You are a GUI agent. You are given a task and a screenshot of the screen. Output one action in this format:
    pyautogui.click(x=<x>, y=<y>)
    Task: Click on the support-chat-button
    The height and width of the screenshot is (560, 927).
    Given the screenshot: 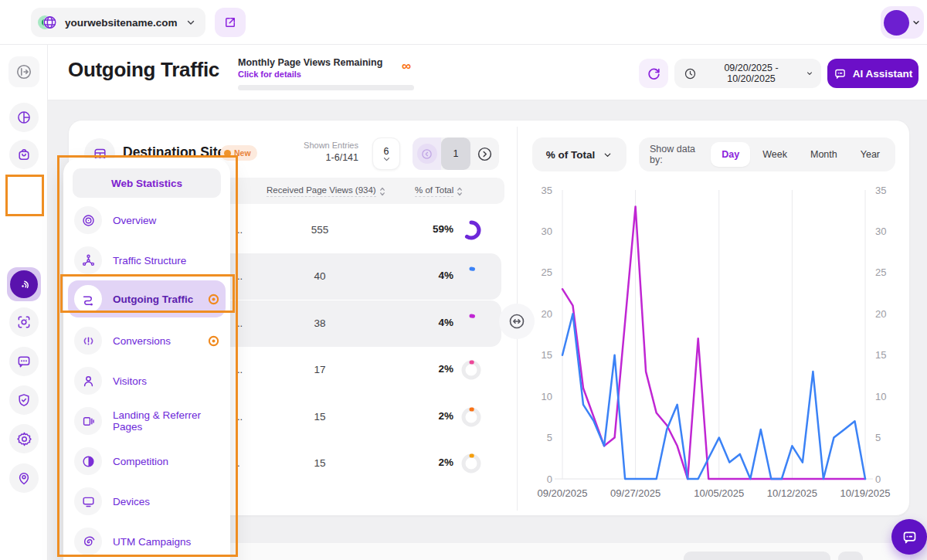 What is the action you would take?
    pyautogui.click(x=909, y=537)
    